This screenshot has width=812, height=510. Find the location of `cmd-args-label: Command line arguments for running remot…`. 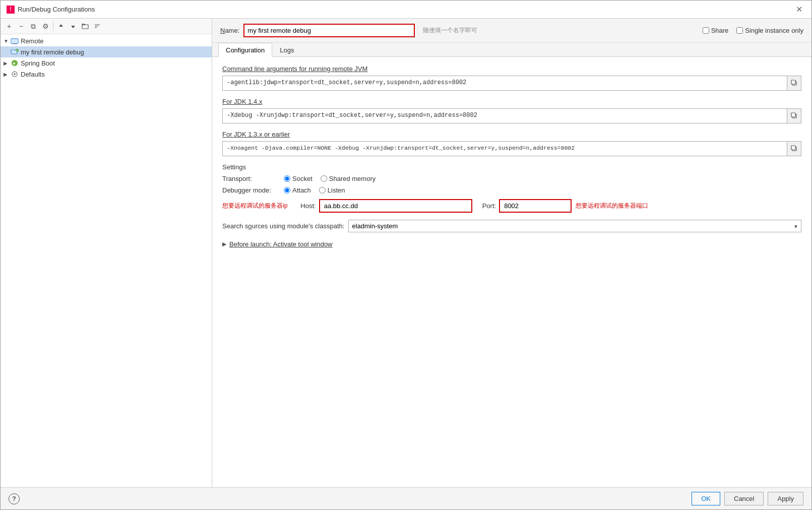

cmd-args-label: Command line arguments for running remot… is located at coordinates (512, 69).